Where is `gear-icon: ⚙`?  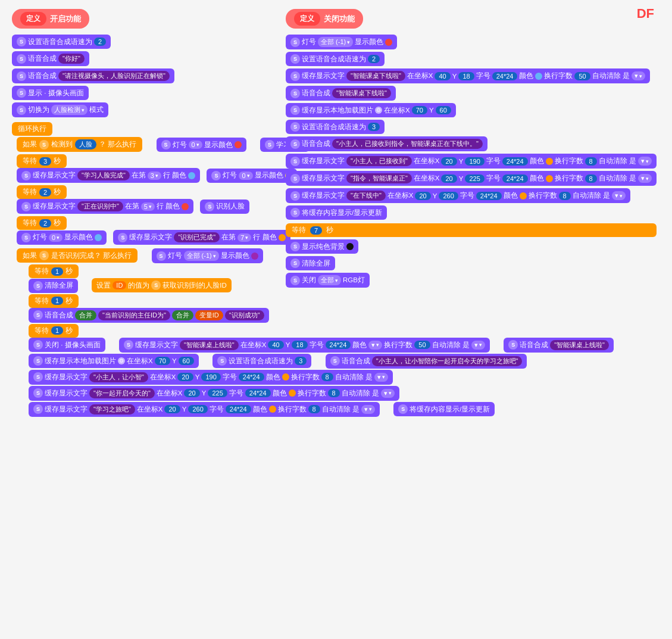
gear-icon: ⚙ is located at coordinates (121, 361).